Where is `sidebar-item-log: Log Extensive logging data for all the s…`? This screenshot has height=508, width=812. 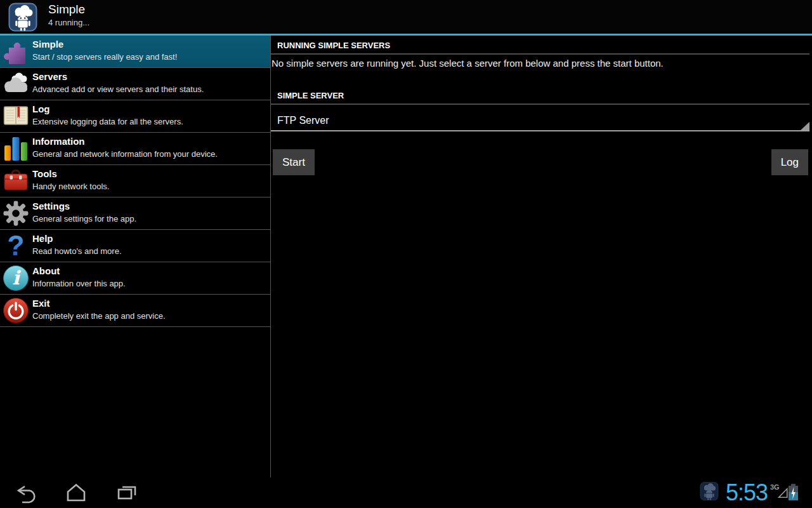
sidebar-item-log: Log Extensive logging data for all the s… is located at coordinates (135, 117).